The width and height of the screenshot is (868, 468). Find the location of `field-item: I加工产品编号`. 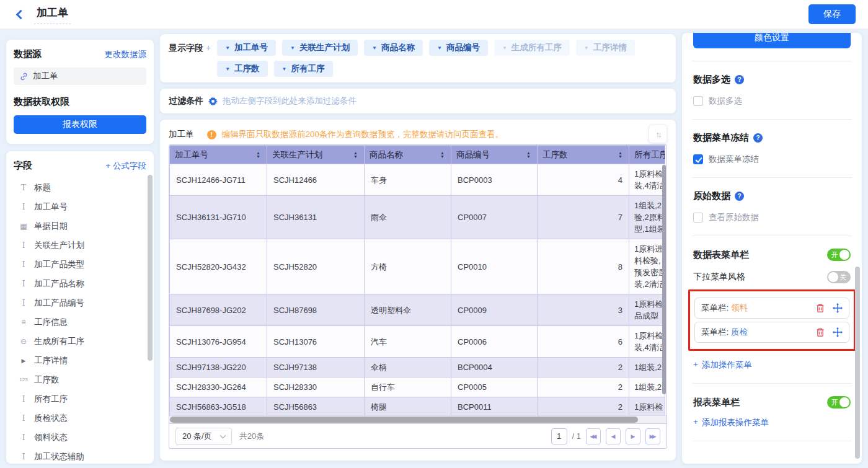

field-item: I加工产品编号 is located at coordinates (80, 302).